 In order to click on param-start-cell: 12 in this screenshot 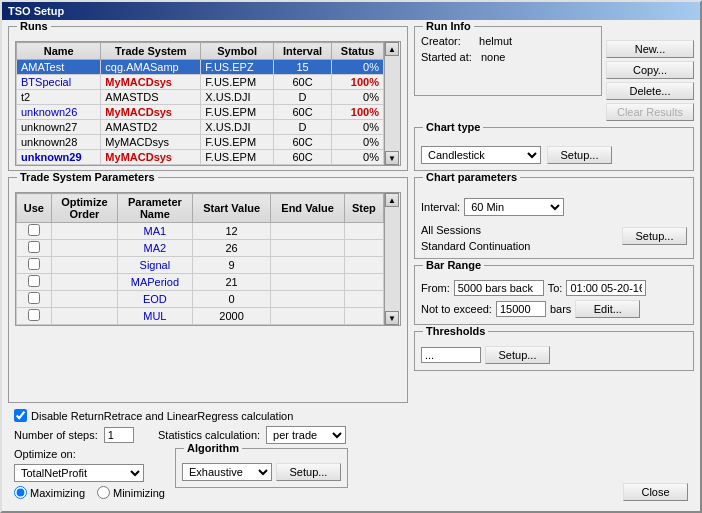, I will do `click(232, 232)`.